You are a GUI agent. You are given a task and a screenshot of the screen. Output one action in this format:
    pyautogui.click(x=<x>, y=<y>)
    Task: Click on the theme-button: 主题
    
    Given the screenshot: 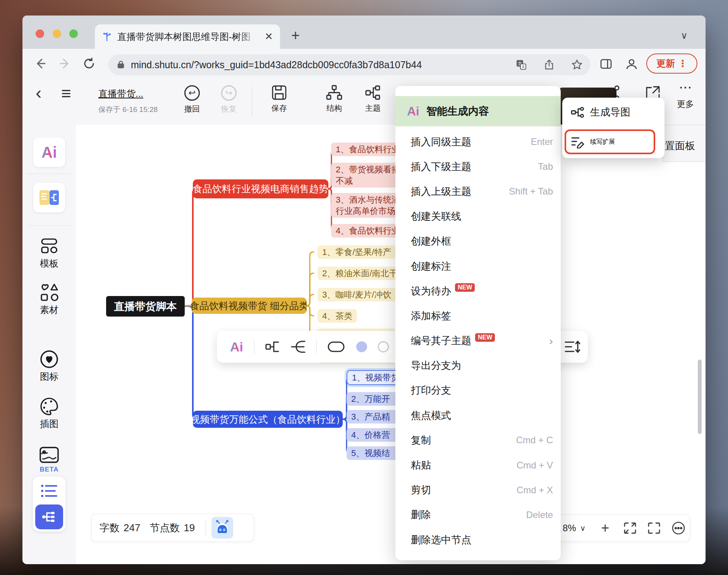 What is the action you would take?
    pyautogui.click(x=373, y=98)
    